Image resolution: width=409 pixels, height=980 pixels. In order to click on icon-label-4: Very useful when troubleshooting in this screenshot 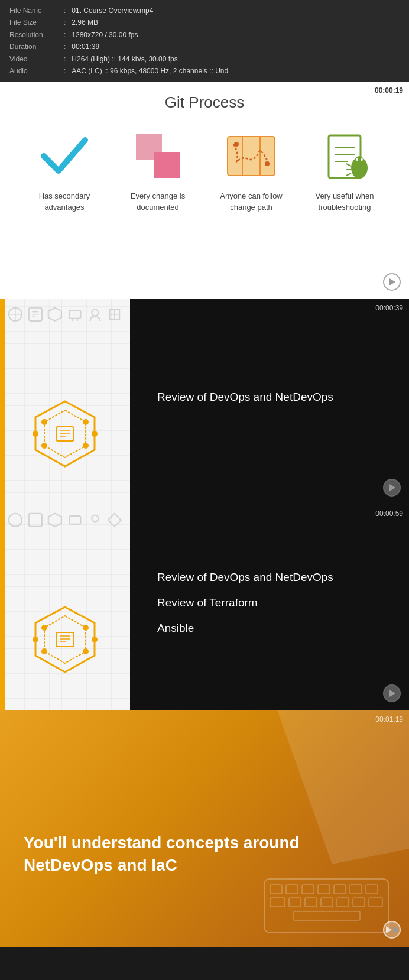, I will do `click(344, 202)`.